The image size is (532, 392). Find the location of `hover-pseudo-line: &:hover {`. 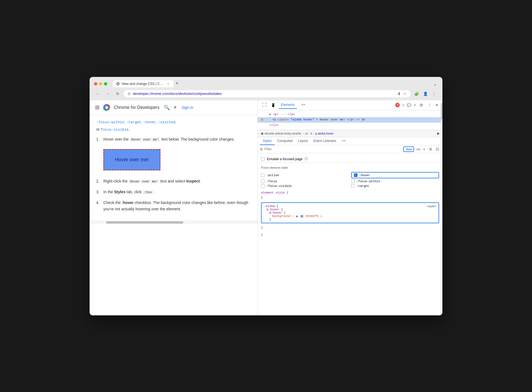

hover-pseudo-line: &:hover { is located at coordinates (350, 213).